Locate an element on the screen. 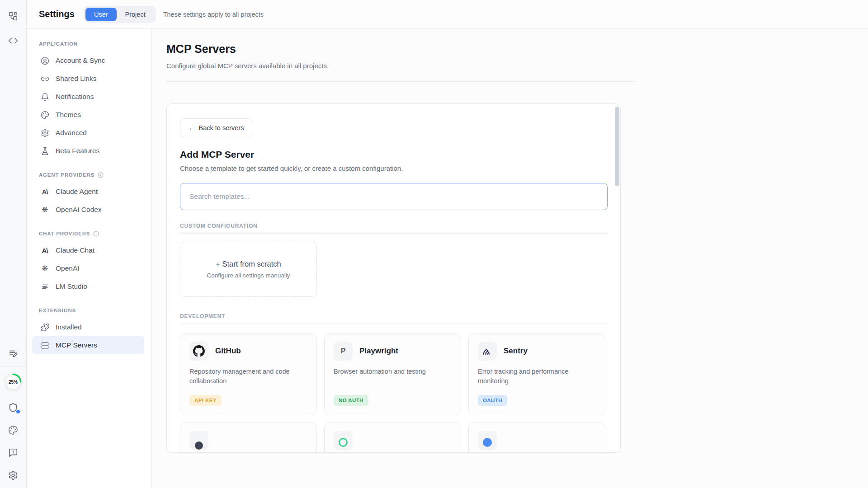  section-extensions: EXTENSIONS is located at coordinates (91, 310).